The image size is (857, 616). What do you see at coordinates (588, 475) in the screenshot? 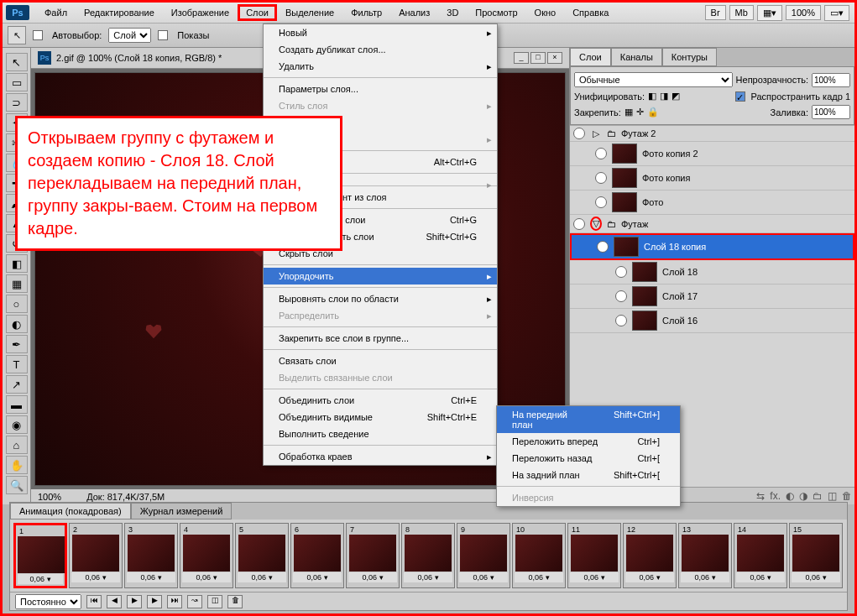
I see `submenu-item: На задний планShift+Ctrl+[` at bounding box center [588, 475].